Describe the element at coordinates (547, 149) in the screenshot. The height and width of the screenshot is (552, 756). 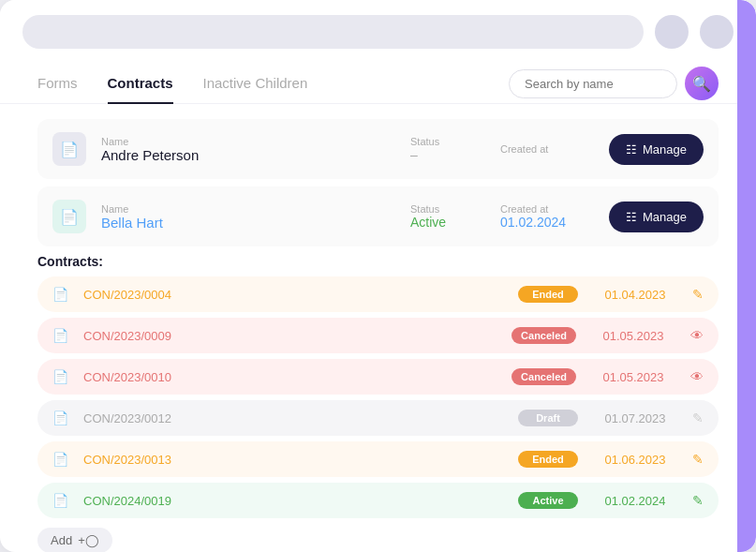
I see `created-label-andre: Created at` at that location.